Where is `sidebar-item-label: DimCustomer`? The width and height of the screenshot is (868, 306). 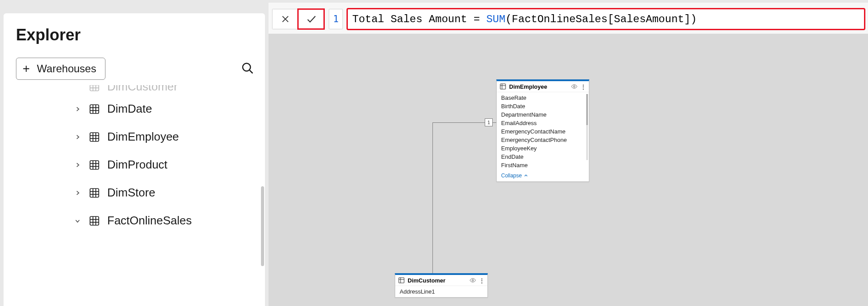 sidebar-item-label: DimCustomer is located at coordinates (143, 90).